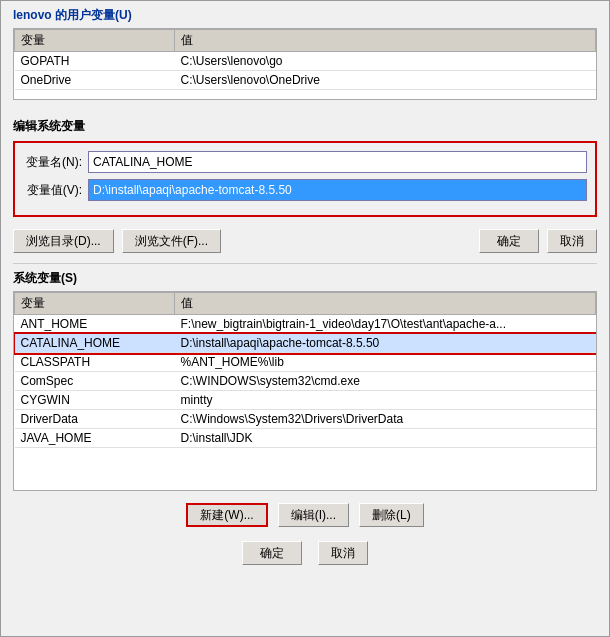 This screenshot has height=637, width=610. I want to click on user-section-title: lenovo 的用户变量(U), so click(305, 16).